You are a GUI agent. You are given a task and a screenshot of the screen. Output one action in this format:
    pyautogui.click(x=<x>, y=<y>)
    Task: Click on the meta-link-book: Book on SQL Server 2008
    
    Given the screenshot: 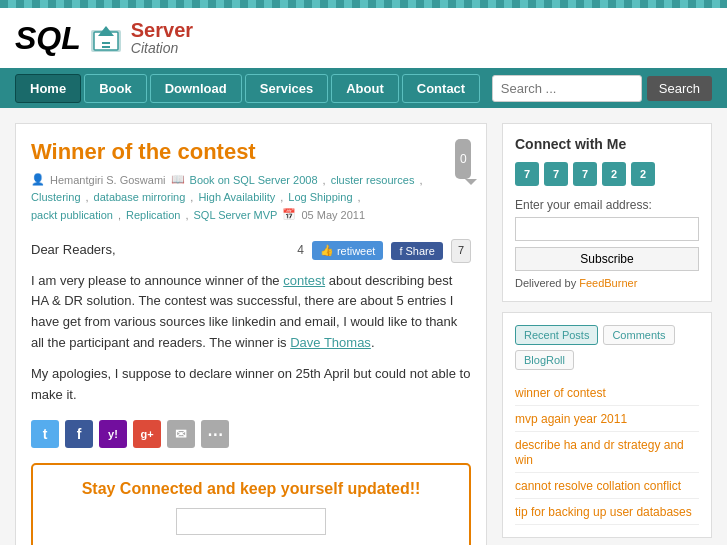 What is the action you would take?
    pyautogui.click(x=254, y=180)
    